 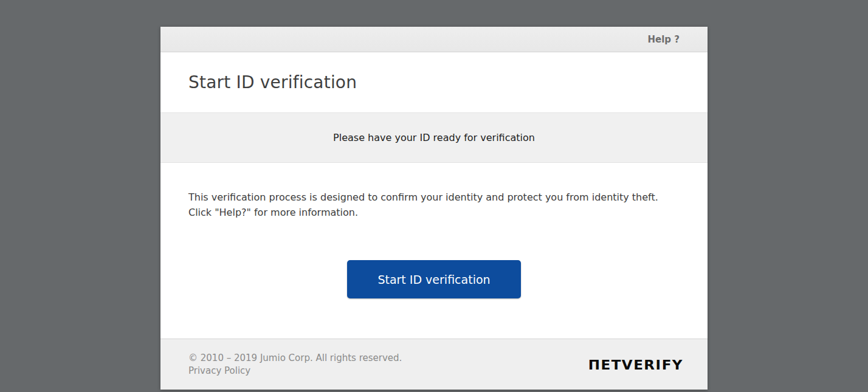 I want to click on netverify-logo: ΠETVERIFY, so click(x=636, y=365).